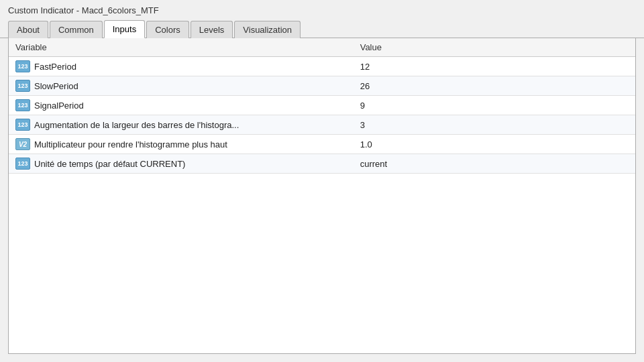  What do you see at coordinates (23, 144) in the screenshot?
I see `type-icon: V2` at bounding box center [23, 144].